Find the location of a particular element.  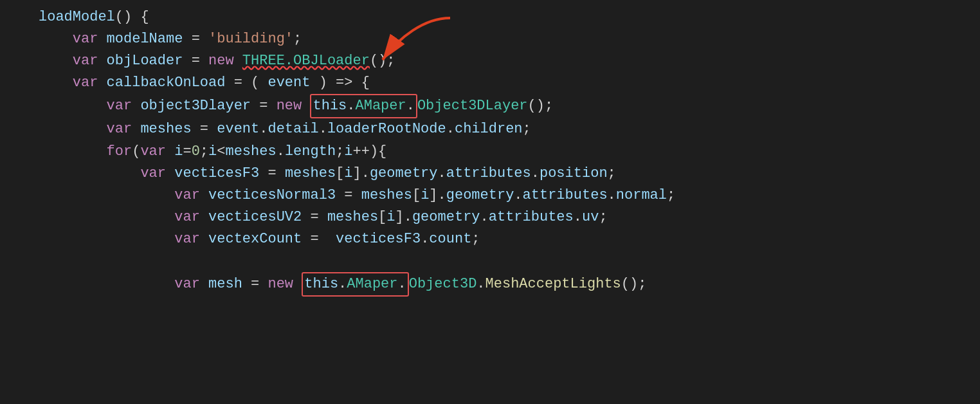

line-model-name: var modelName = 'building'; is located at coordinates (509, 39).